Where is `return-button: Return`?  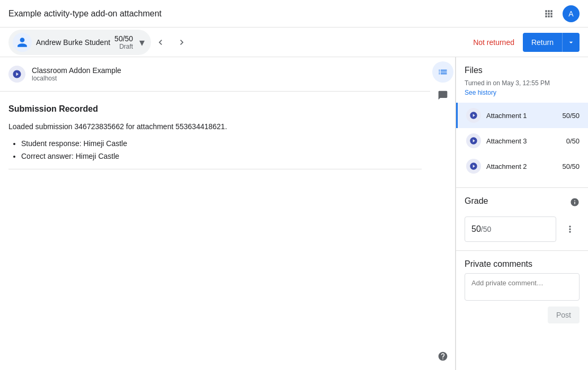 return-button: Return is located at coordinates (542, 42).